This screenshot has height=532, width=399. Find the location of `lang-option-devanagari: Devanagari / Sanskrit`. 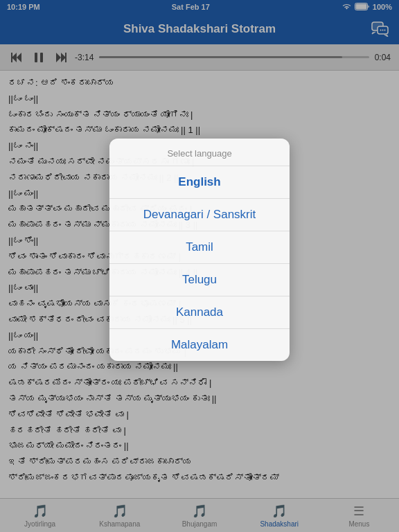

lang-option-devanagari: Devanagari / Sanskrit is located at coordinates (200, 215).